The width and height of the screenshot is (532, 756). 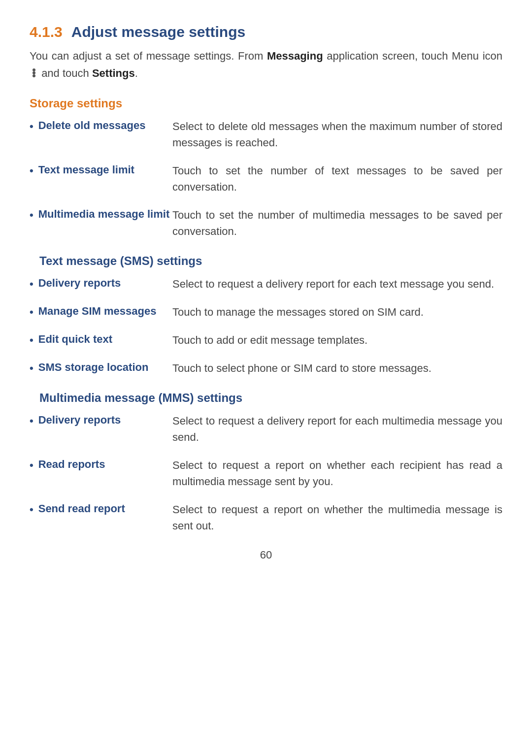 What do you see at coordinates (266, 518) in the screenshot?
I see `mms-item-send-read-report: • Send read report Select to request a r…` at bounding box center [266, 518].